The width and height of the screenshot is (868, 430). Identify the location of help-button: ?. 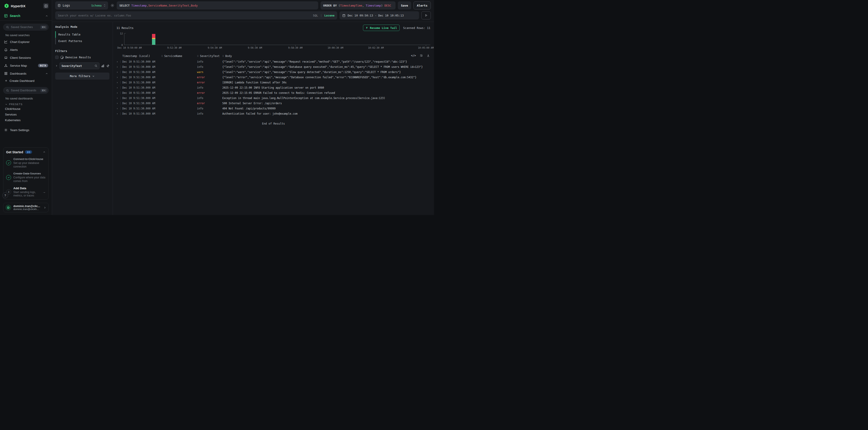
(5, 195).